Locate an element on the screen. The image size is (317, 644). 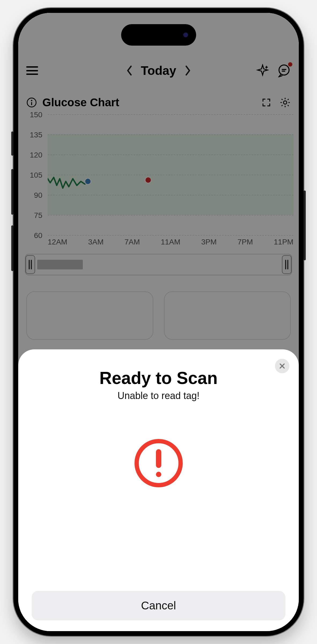
close-icon is located at coordinates (282, 366).